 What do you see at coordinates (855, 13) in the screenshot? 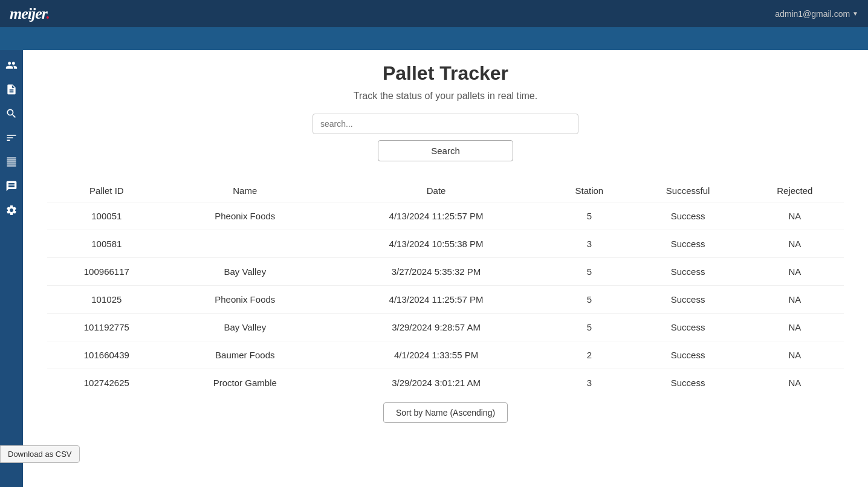
I see `dropdown-caret-icon: ▼` at bounding box center [855, 13].